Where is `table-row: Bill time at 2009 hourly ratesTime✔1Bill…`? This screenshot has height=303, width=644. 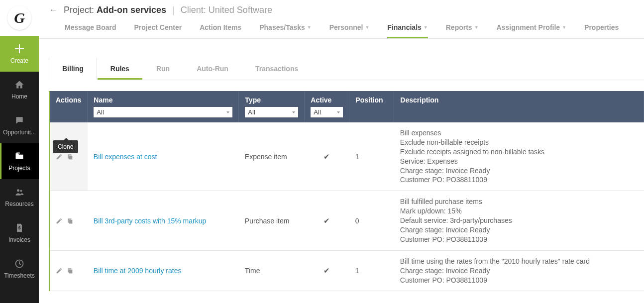 table-row: Bill time at 2009 hourly ratesTime✔1Bill… is located at coordinates (346, 271).